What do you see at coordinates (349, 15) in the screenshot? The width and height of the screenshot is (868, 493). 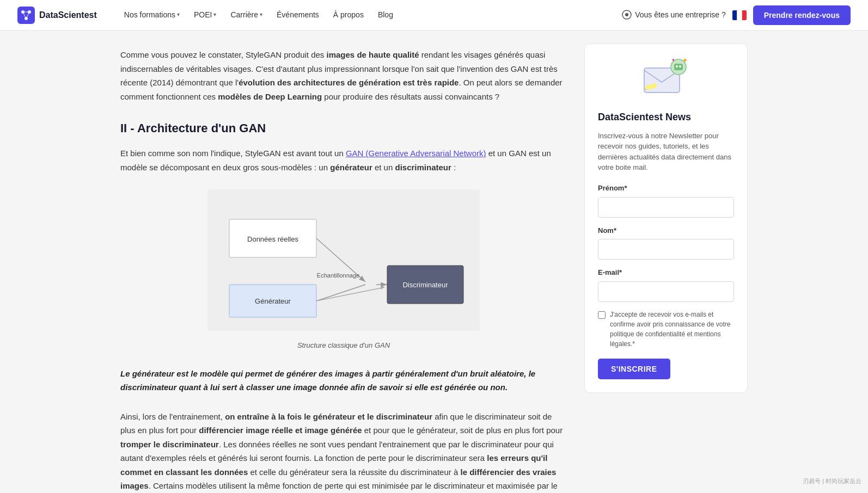 I see `nav-apropos: À propos` at bounding box center [349, 15].